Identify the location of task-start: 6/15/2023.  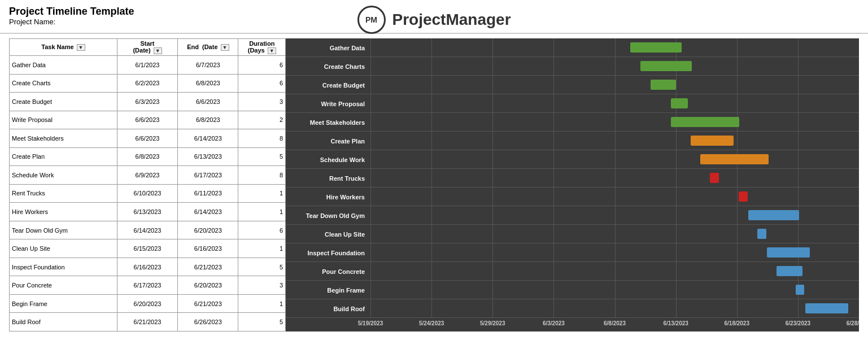
(147, 248).